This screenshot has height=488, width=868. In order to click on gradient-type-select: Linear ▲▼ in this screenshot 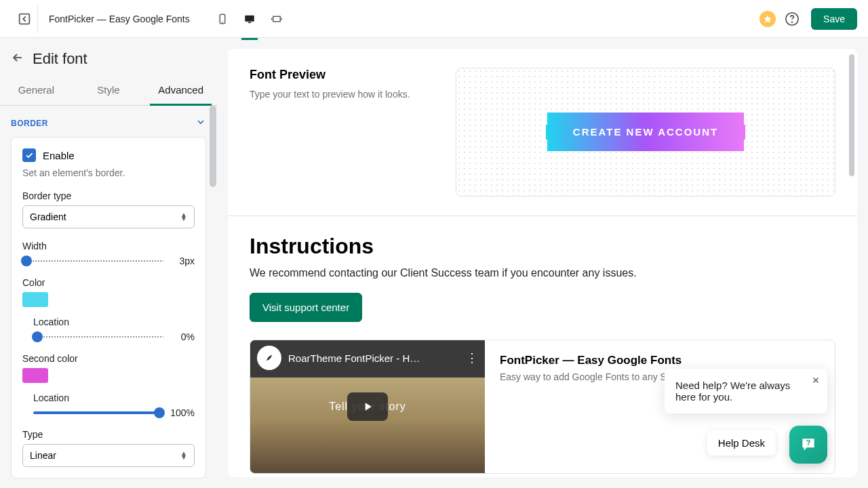, I will do `click(108, 455)`.